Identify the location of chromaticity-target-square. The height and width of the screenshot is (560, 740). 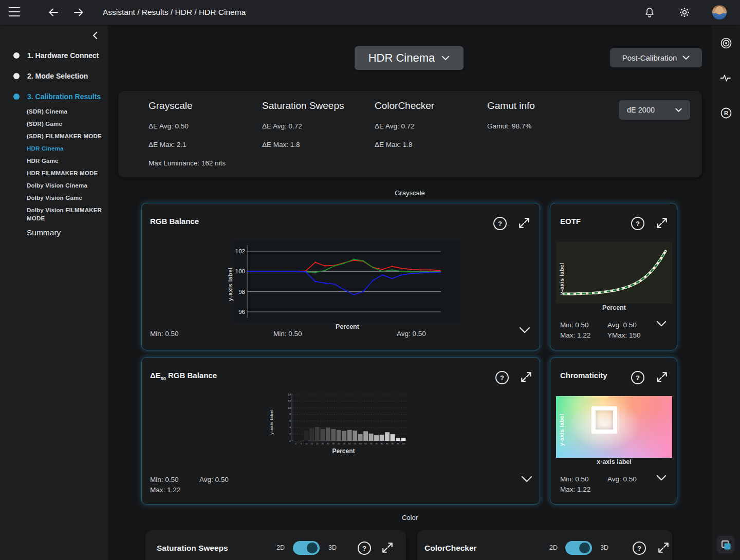
(604, 420).